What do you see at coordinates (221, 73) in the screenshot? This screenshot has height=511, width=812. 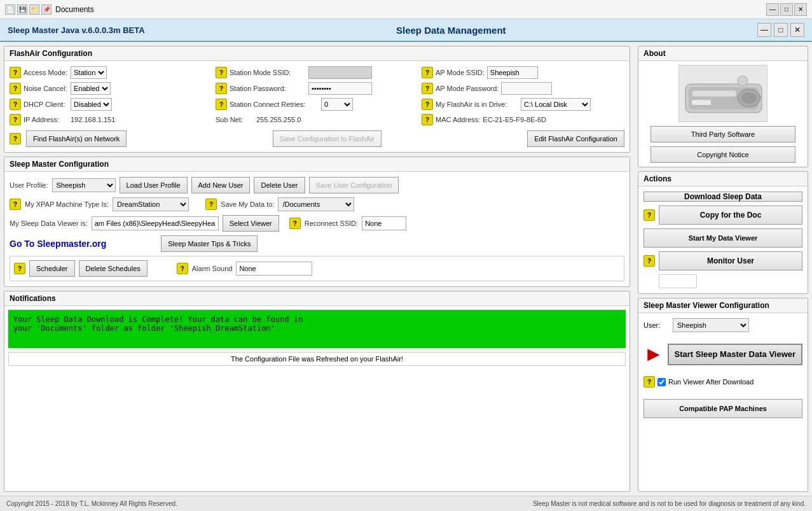 I see `station-ssid-help: ?` at bounding box center [221, 73].